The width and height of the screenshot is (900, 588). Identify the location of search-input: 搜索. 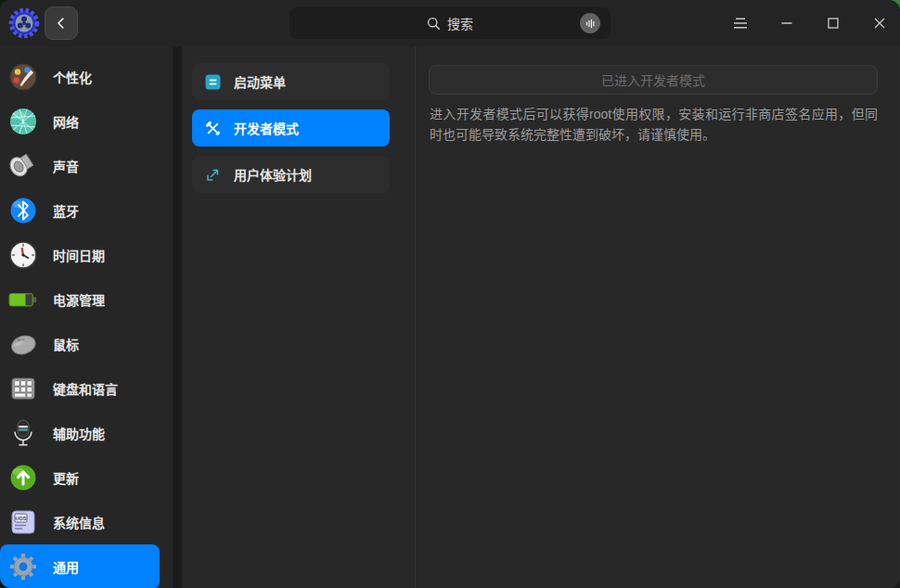
(450, 23).